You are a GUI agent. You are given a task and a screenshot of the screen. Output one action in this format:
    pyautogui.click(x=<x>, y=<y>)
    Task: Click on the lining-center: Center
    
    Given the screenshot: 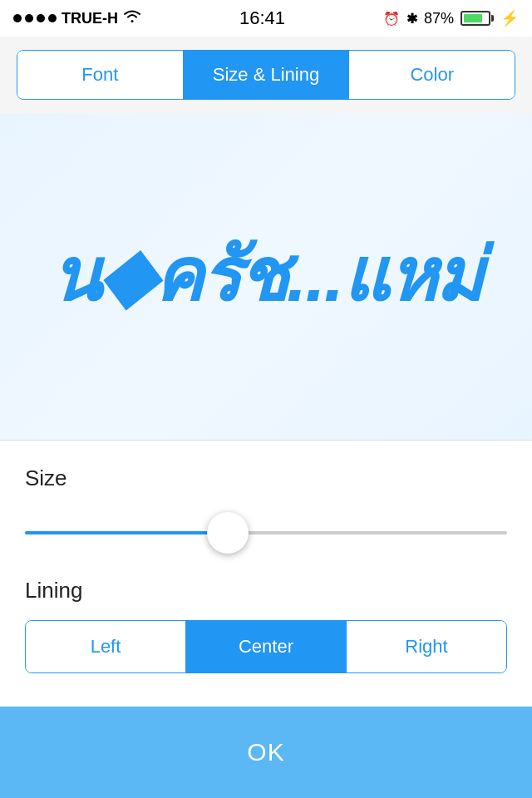 What is the action you would take?
    pyautogui.click(x=266, y=647)
    